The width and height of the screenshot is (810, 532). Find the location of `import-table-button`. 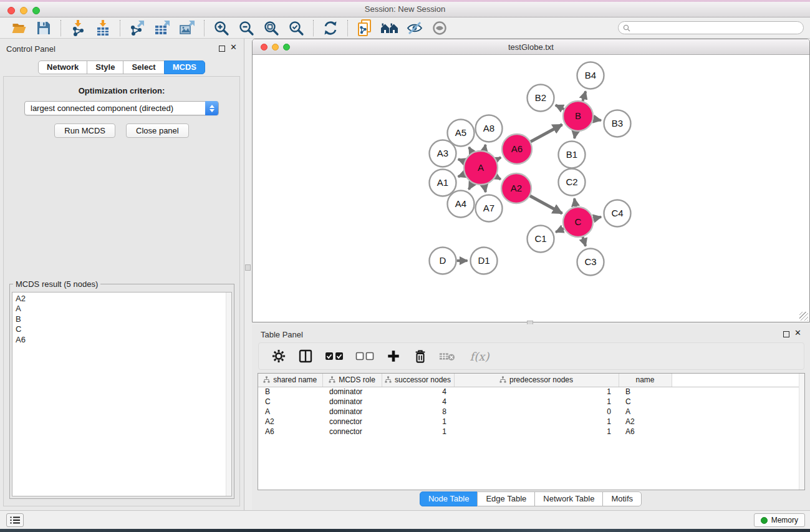

import-table-button is located at coordinates (103, 28).